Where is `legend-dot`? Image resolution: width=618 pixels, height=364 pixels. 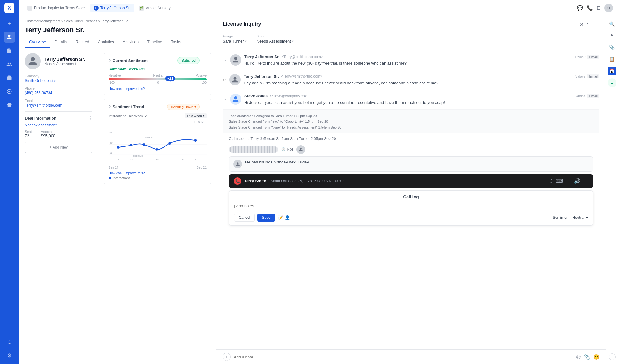
legend-dot is located at coordinates (110, 178).